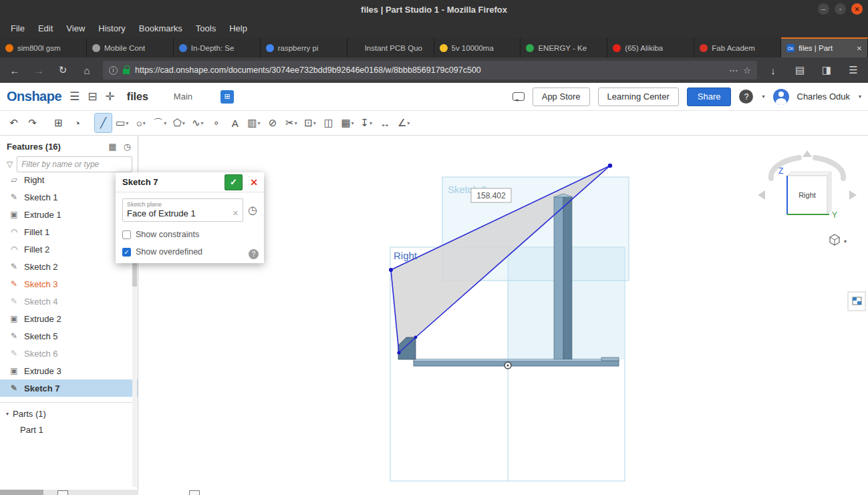 The height and width of the screenshot is (495, 868). What do you see at coordinates (823, 96) in the screenshot?
I see `user-name: Charles Oduk` at bounding box center [823, 96].